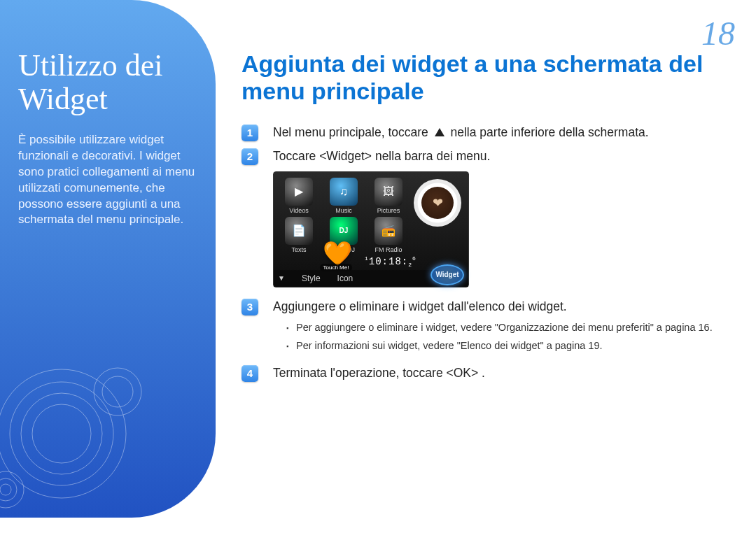 The image size is (756, 533). Describe the element at coordinates (337, 253) in the screenshot. I see `gingerbread-widget: 🧡` at that location.